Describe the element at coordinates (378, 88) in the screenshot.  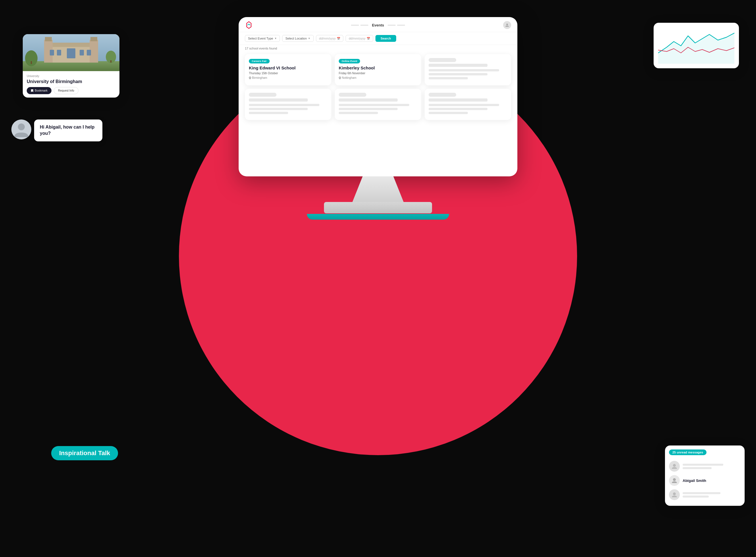
I see `events-grid: Careers Fair King Edward VI School Thurs…` at that location.